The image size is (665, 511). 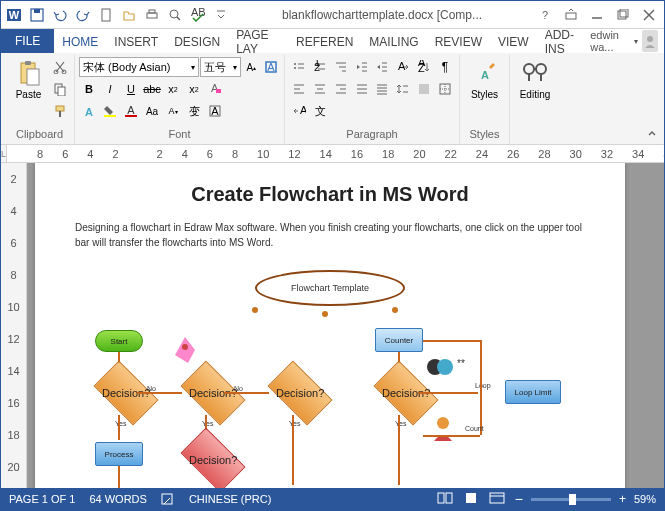 What do you see at coordinates (320, 67) in the screenshot?
I see `numbering-icon: 12` at bounding box center [320, 67].